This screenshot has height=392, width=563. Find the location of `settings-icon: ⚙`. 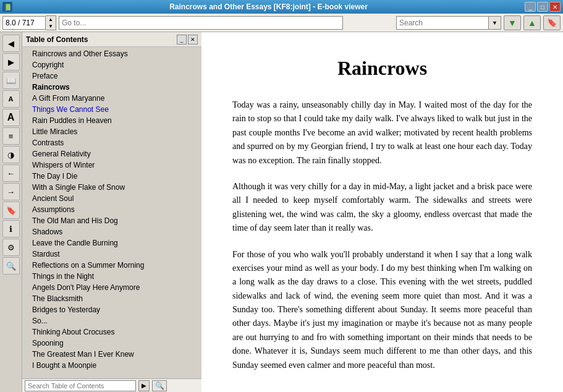

settings-icon: ⚙ is located at coordinates (11, 247).